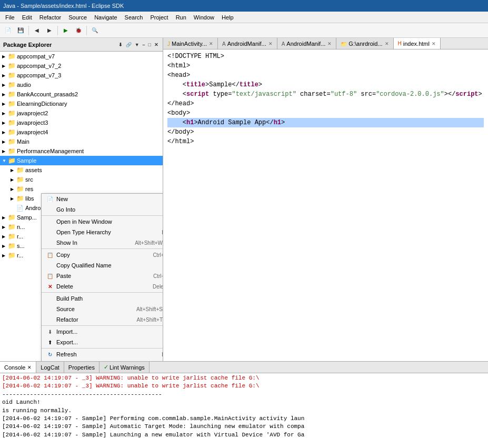 The height and width of the screenshot is (448, 488). What do you see at coordinates (244, 378) in the screenshot?
I see `console-line-1: [2014-06-02 14:19:07 - _3] WARNING: unab…` at bounding box center [244, 378].